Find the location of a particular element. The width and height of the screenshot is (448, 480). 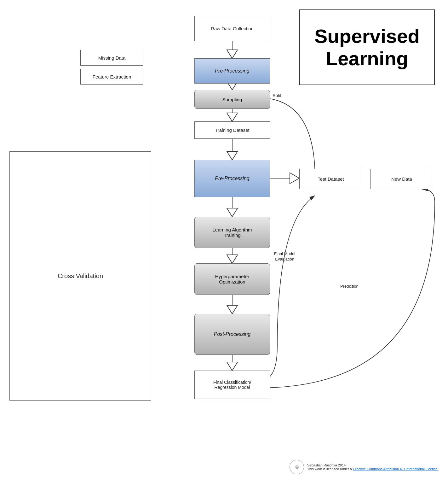

prediction-label: Prediction is located at coordinates (349, 286).